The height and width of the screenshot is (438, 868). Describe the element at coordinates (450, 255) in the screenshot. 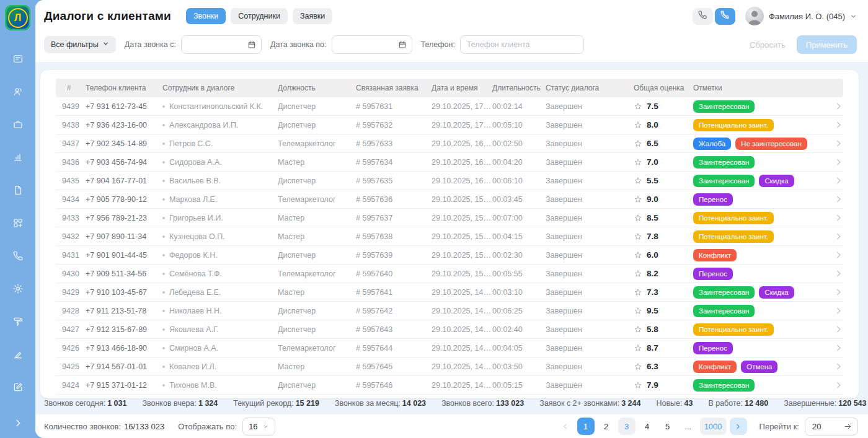

I see `table-row: 9431+7 901 901-44-45Федоров К.Н.Диспетче…` at that location.